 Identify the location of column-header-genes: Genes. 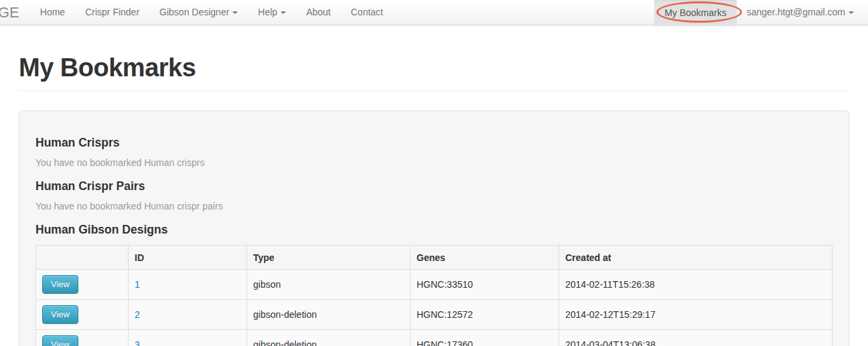
(485, 258).